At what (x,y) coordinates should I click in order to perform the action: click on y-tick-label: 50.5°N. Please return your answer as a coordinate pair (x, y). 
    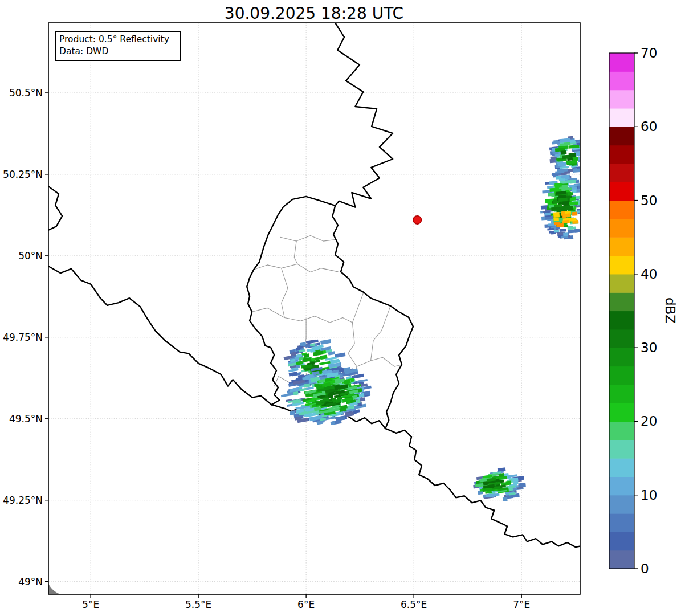
    Looking at the image, I should click on (26, 93).